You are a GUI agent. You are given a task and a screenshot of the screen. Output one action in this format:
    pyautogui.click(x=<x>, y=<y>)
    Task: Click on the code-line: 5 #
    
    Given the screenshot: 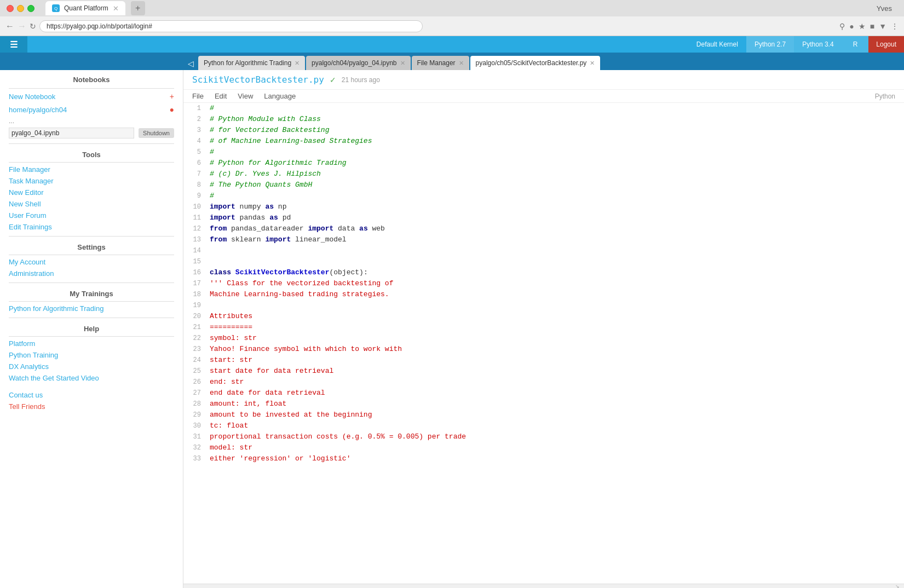 What is the action you would take?
    pyautogui.click(x=544, y=152)
    